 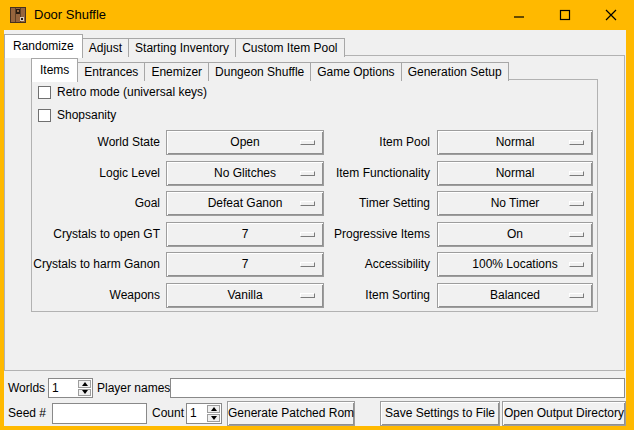 What do you see at coordinates (440, 414) in the screenshot?
I see `save-settings-button: Save Settings to File` at bounding box center [440, 414].